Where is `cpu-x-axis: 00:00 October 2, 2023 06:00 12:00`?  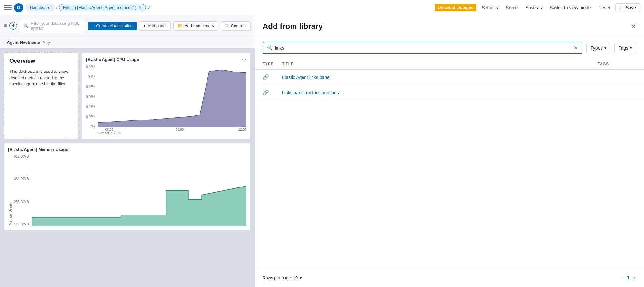
cpu-x-axis: 00:00 October 2, 2023 06:00 12:00 is located at coordinates (172, 131).